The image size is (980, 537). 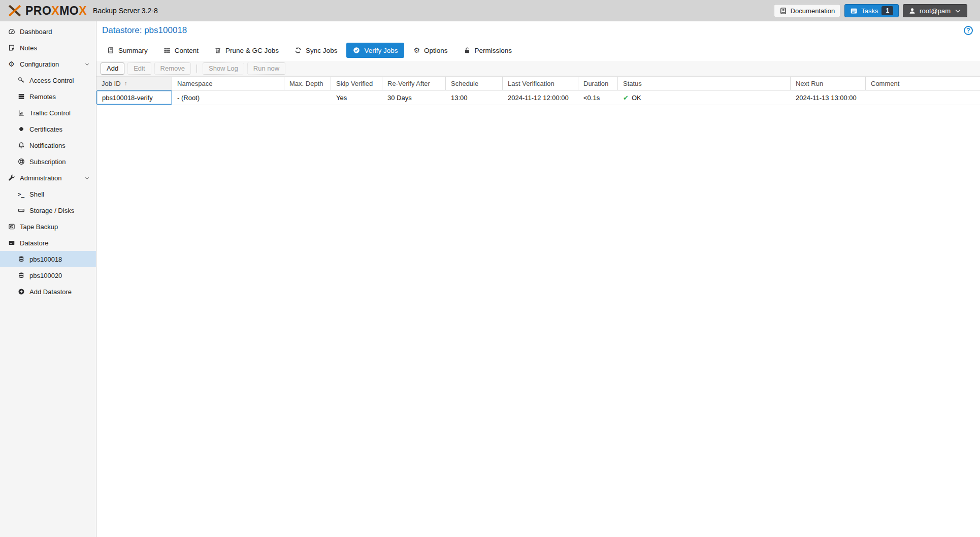 I want to click on sidebar-item-label: pbs100018, so click(x=46, y=259).